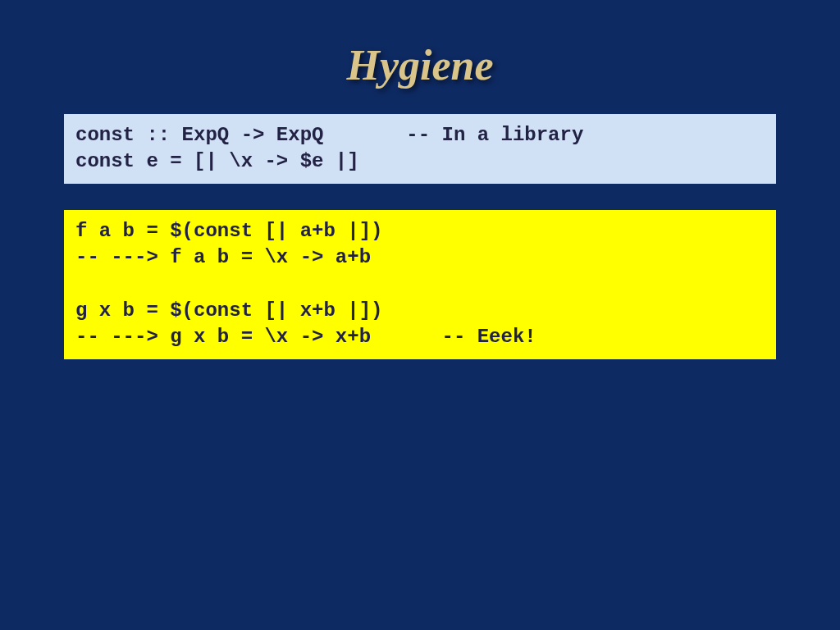  What do you see at coordinates (229, 310) in the screenshot?
I see `code-line: g x b = $(const [| x+b |])` at bounding box center [229, 310].